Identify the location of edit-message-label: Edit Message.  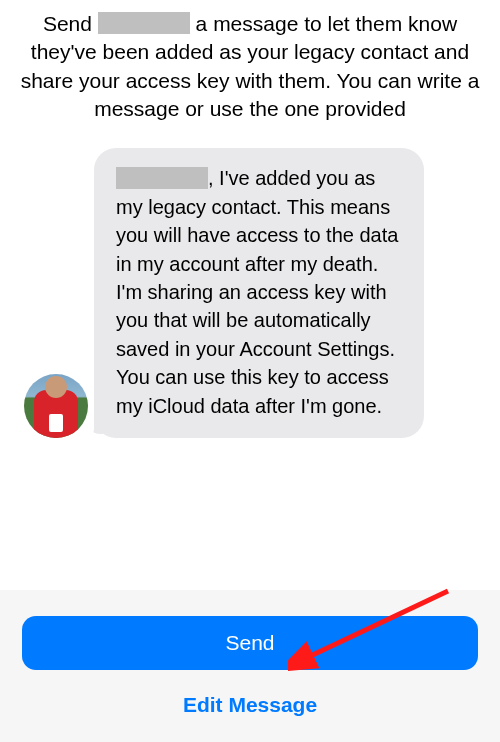
(250, 704).